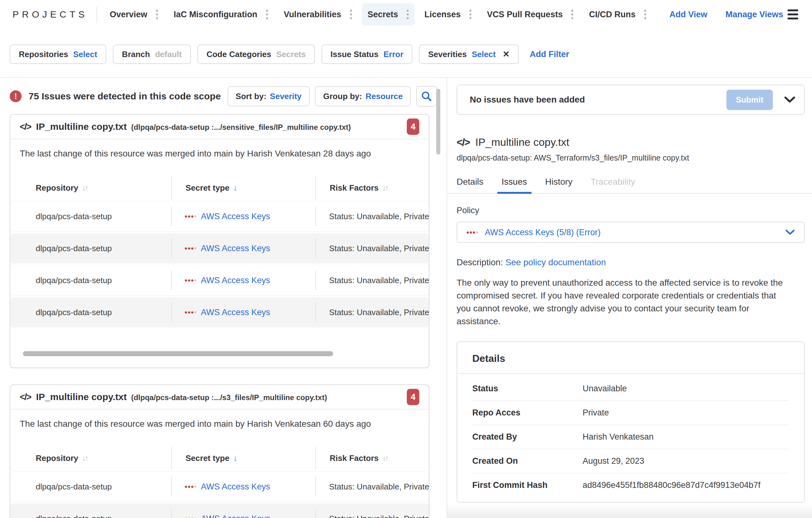 The width and height of the screenshot is (812, 518). What do you see at coordinates (221, 14) in the screenshot?
I see `nav-tab-iac-misconfiguration: IaC Misconfiguration` at bounding box center [221, 14].